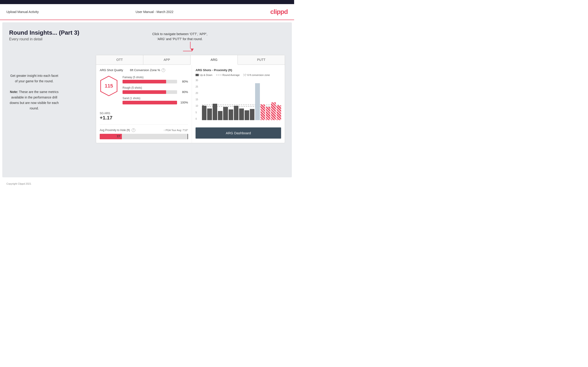 This screenshot has height=367, width=588. What do you see at coordinates (238, 104) in the screenshot?
I see `arg-chart-panel: ARG Shots - Proximity (ft) Up & Down Rou…` at bounding box center [238, 104].